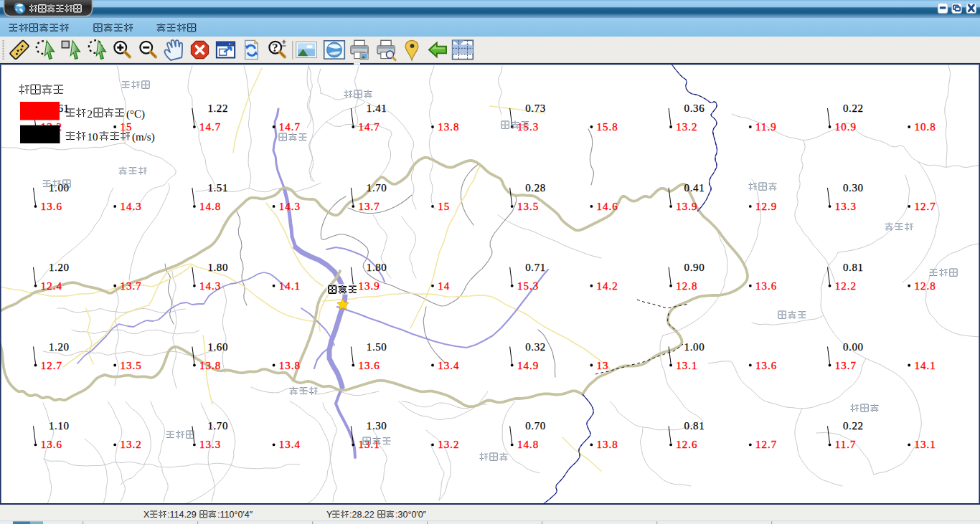  I want to click on svg-text: 11.7, so click(846, 444).